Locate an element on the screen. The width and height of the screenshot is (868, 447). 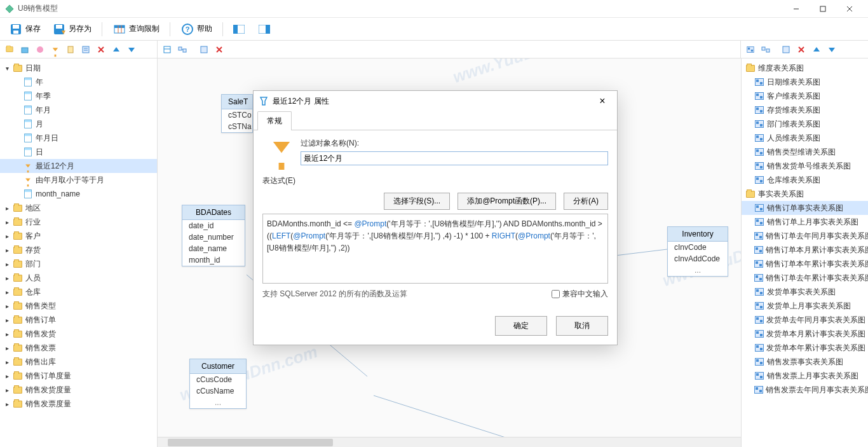
folder-人员: ▸人员 is located at coordinates (79, 278).